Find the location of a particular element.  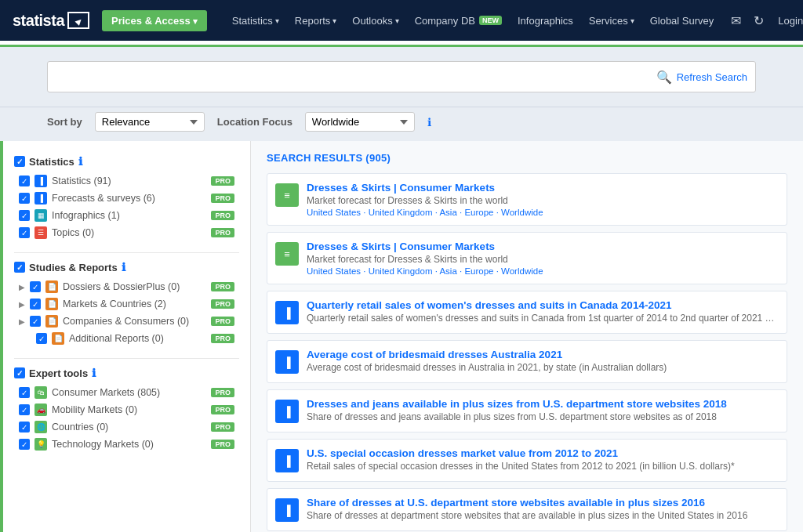

refresh-icon-button: ↻ is located at coordinates (759, 20).